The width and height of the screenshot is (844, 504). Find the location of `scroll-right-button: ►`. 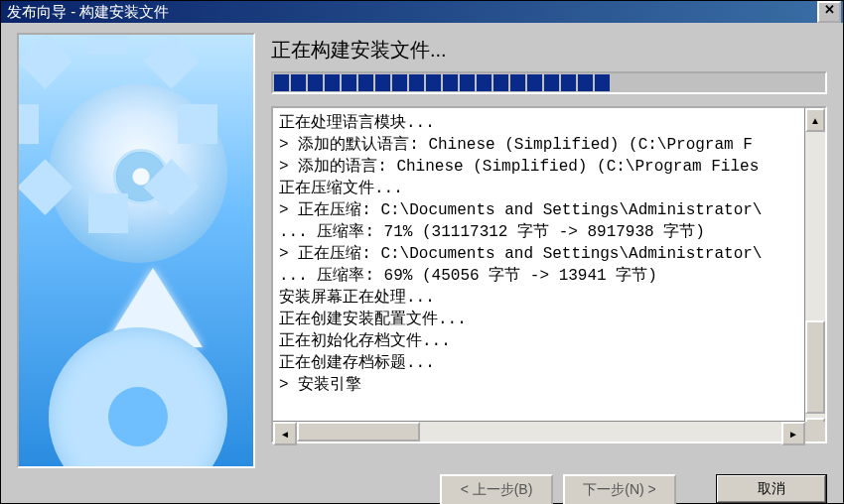

scroll-right-button: ► is located at coordinates (793, 434).